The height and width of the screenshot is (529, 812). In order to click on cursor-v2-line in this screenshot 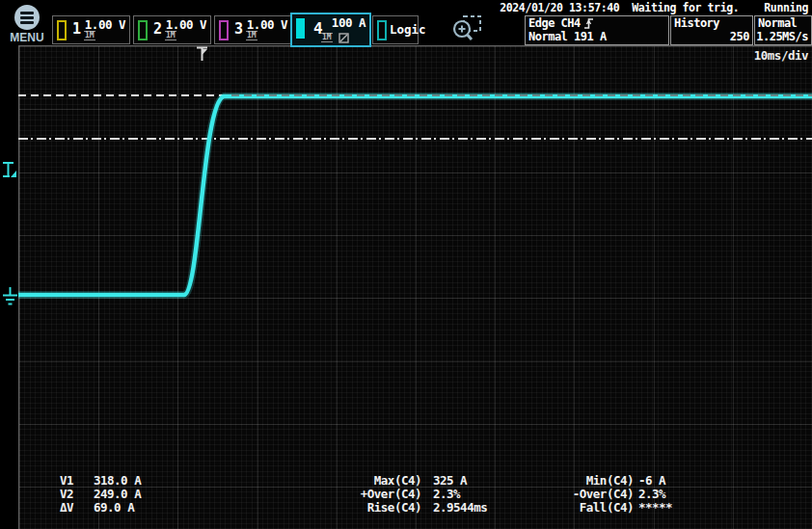, I will do `click(415, 139)`.